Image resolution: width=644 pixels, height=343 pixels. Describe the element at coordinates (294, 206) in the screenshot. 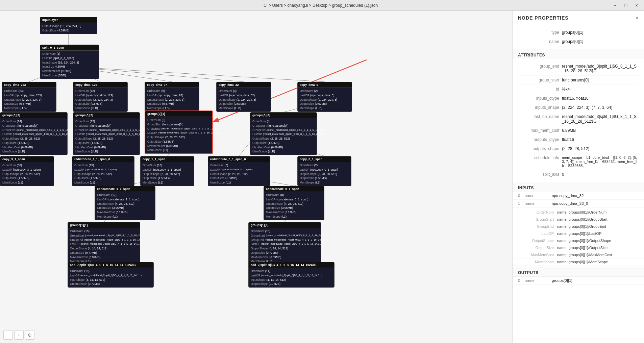

I see `node-cat0-body: OrderNum(8) LastOP(concatenate_0_1_span)…` at that location.